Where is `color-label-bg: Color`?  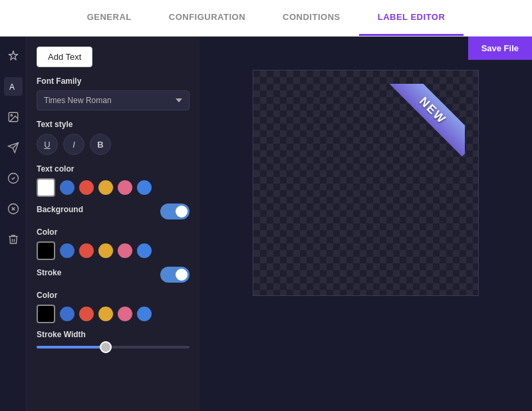 color-label-bg: Color is located at coordinates (113, 232).